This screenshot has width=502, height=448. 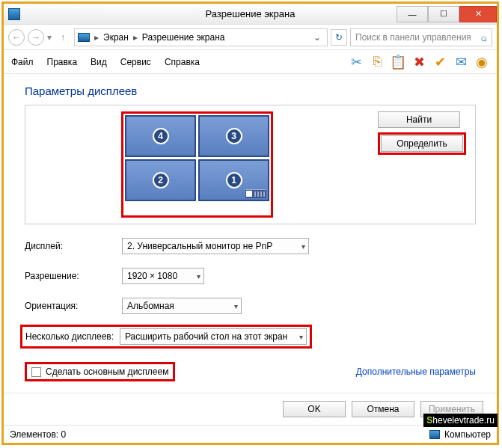 I want to click on search-input: Поиск в панели управления, so click(x=421, y=37).